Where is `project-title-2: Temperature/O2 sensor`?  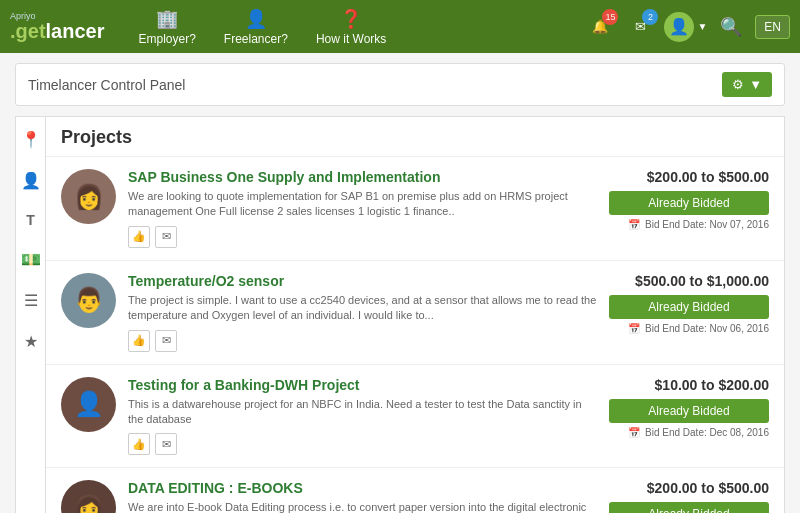 project-title-2: Temperature/O2 sensor is located at coordinates (362, 281).